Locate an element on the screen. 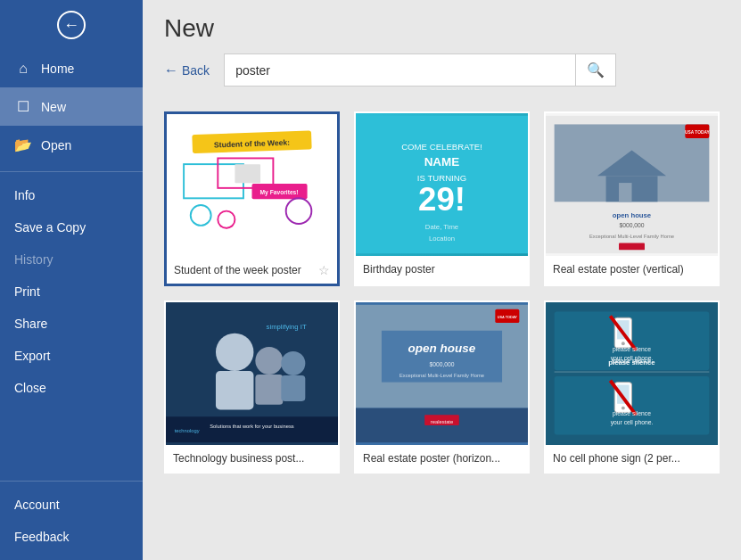  template-label-techbusiness: Technology business post... is located at coordinates (239, 458).